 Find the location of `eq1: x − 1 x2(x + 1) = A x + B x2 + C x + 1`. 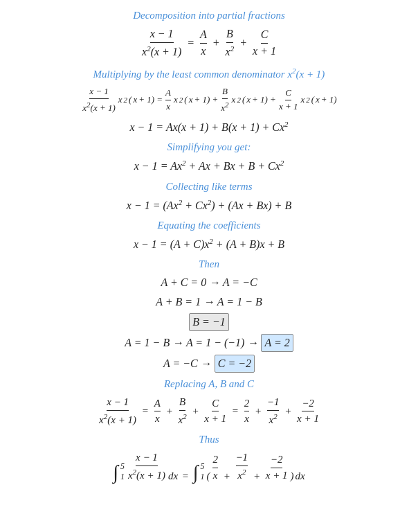

eq1: x − 1 x2(x + 1) = A x + B x2 + C x + 1 is located at coordinates (209, 43).